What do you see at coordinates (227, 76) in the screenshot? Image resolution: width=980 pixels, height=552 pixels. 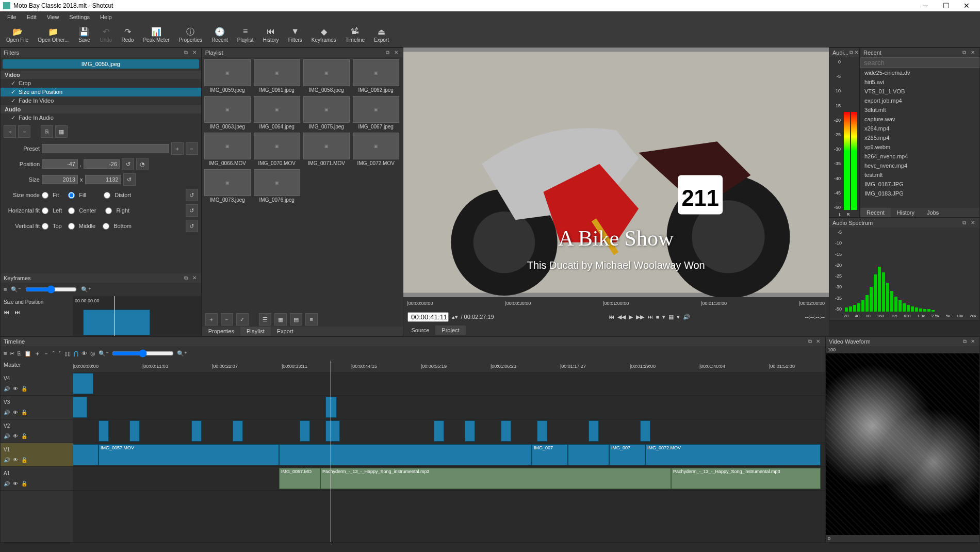 I see `playlist-item: ▣IMG_0059.jpeg` at bounding box center [227, 76].